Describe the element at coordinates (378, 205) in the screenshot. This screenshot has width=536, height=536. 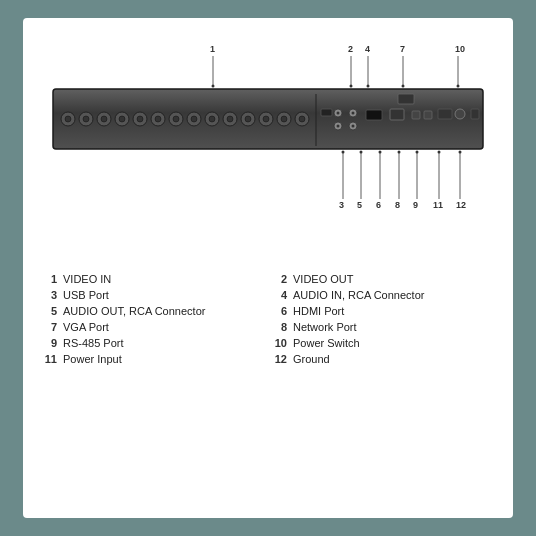
I see `svg-text: 6` at that location.